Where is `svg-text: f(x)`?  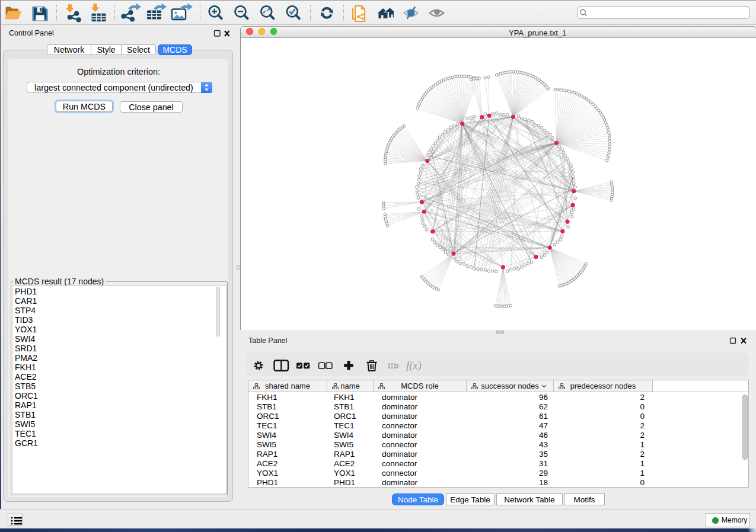
svg-text: f(x) is located at coordinates (414, 366).